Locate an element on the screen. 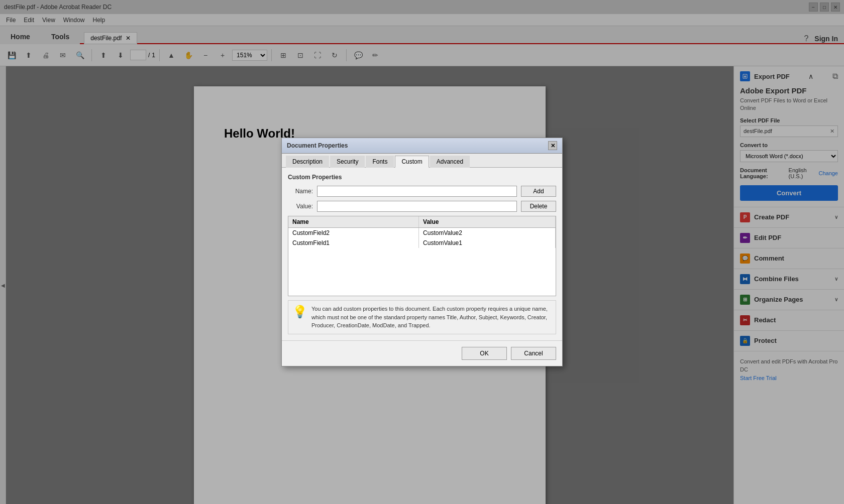  info-text: You can add custom properties to this do… is located at coordinates (432, 317).